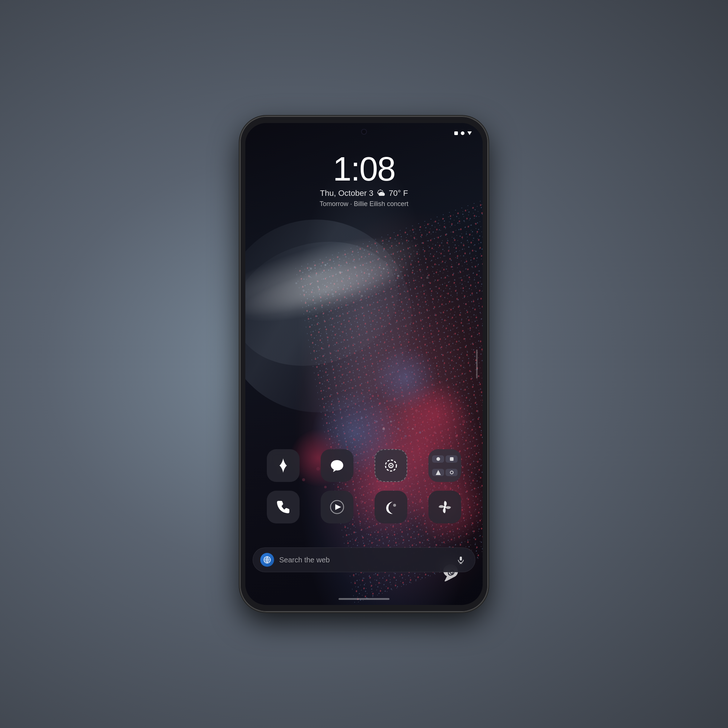 The height and width of the screenshot is (728, 728). What do you see at coordinates (364, 169) in the screenshot?
I see `clock-time: 1:08` at bounding box center [364, 169].